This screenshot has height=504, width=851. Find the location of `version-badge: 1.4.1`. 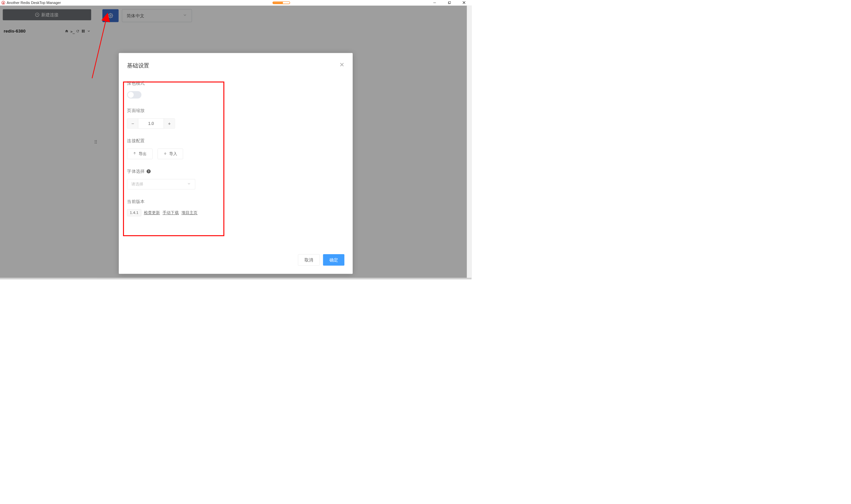

version-badge: 1.4.1 is located at coordinates (134, 213).